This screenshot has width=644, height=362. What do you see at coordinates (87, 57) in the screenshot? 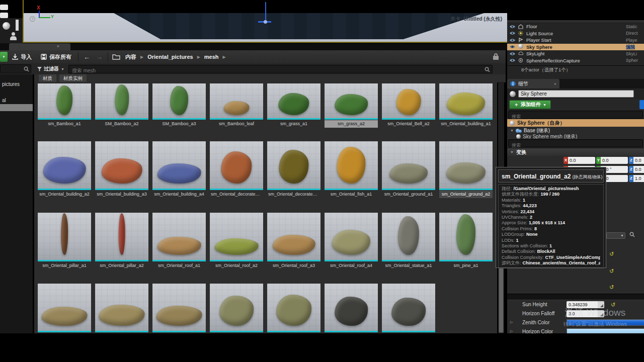
I see `back-button: ←` at bounding box center [87, 57].